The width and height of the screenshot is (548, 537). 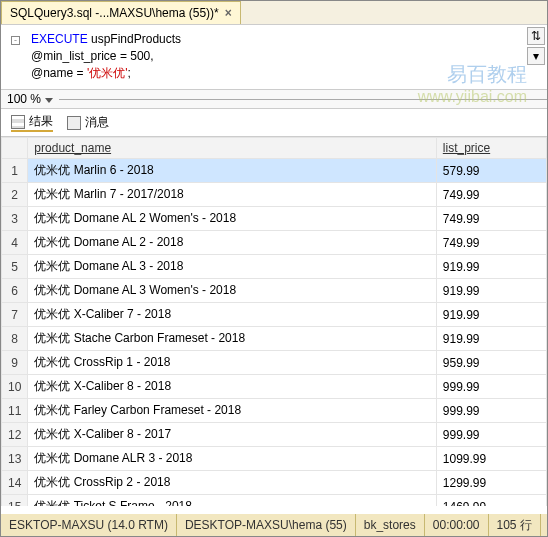 I want to click on cell-product-name: 优米优 Stache Carbon Frameset - 2018, so click(x=232, y=339).